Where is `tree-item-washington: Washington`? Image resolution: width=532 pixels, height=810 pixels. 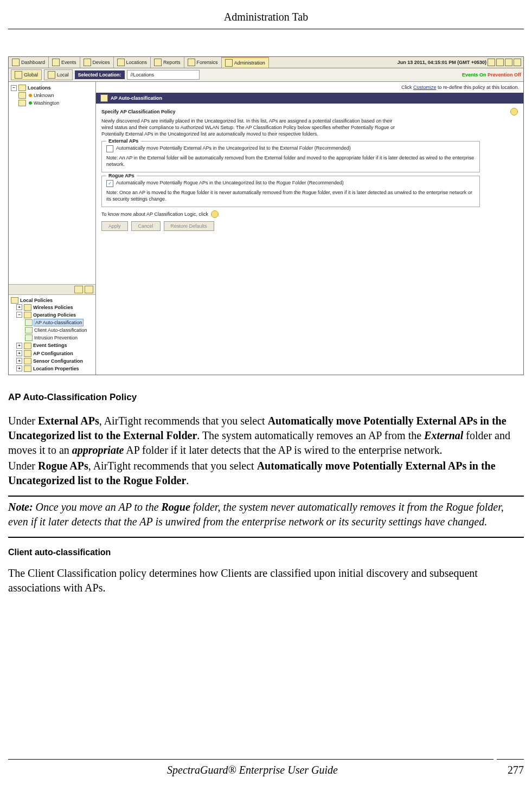 tree-item-washington: Washington is located at coordinates (52, 103).